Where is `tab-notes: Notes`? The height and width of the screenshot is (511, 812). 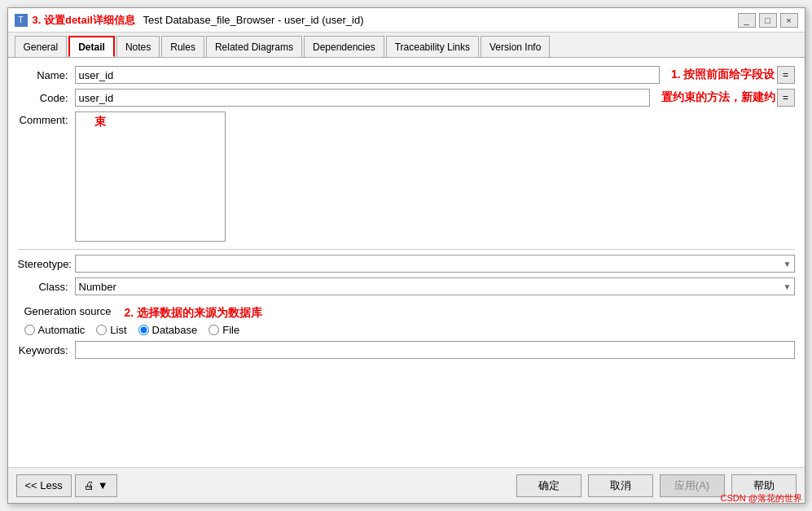 tab-notes: Notes is located at coordinates (138, 46).